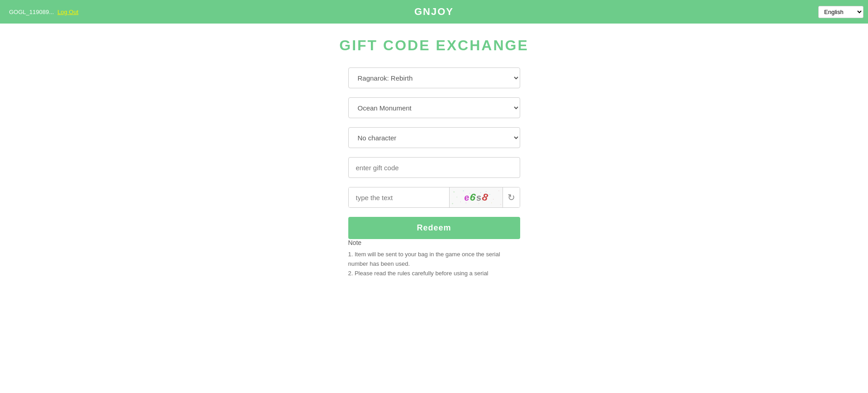  Describe the element at coordinates (43, 12) in the screenshot. I see `header-left: GOGL_119089... Log Out` at that location.